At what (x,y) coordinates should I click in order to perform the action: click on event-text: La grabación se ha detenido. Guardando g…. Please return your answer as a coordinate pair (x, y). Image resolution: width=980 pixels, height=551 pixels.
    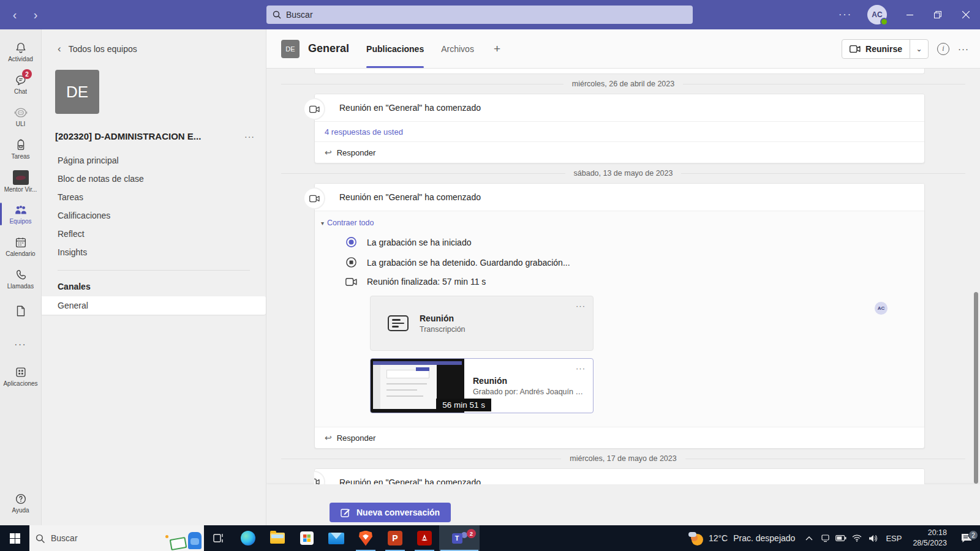
    Looking at the image, I should click on (469, 263).